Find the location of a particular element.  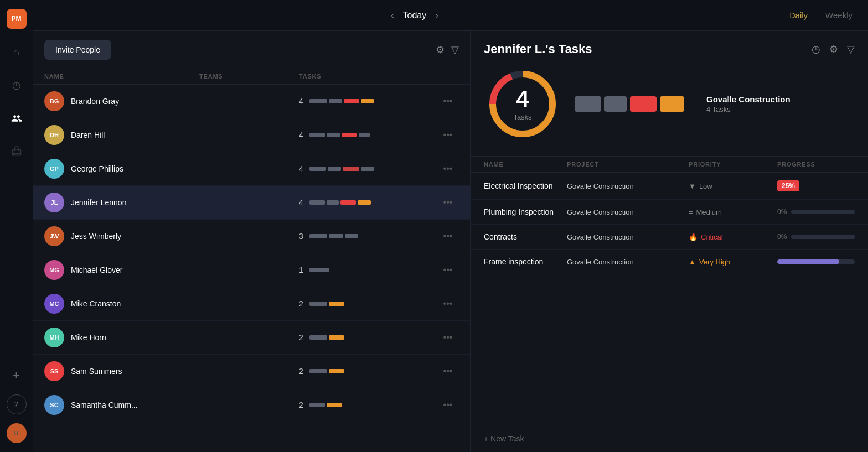

prev-button: ‹ is located at coordinates (392, 15).